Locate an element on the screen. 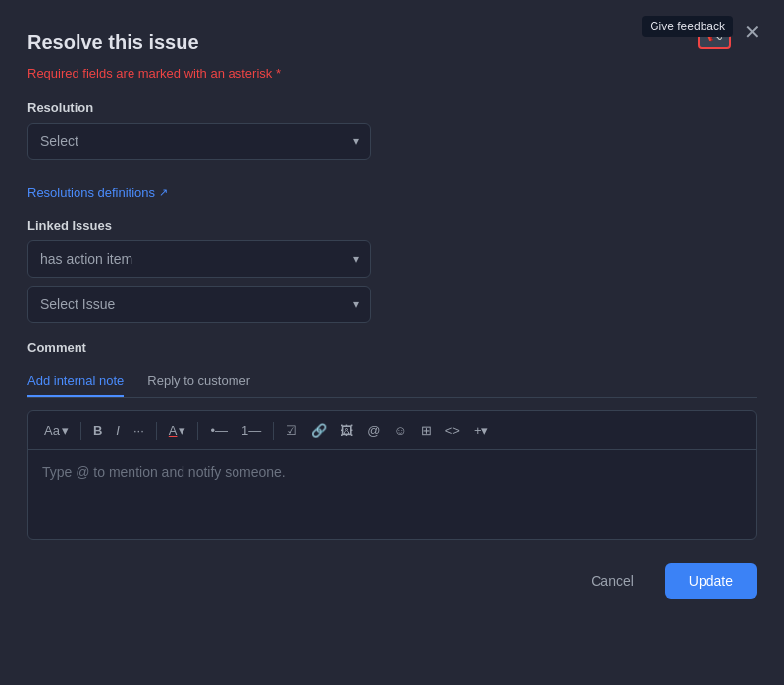 Image resolution: width=784 pixels, height=685 pixels. resolutions-definitions-link: Resolutions definitions ↗ is located at coordinates (98, 192).